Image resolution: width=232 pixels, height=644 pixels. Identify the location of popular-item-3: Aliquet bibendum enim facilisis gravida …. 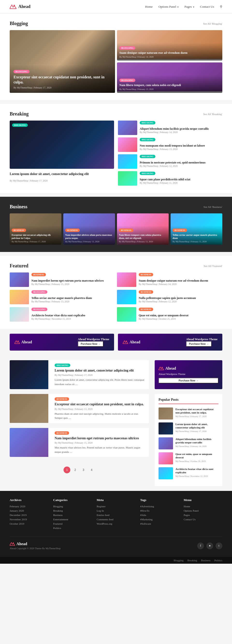
(188, 444).